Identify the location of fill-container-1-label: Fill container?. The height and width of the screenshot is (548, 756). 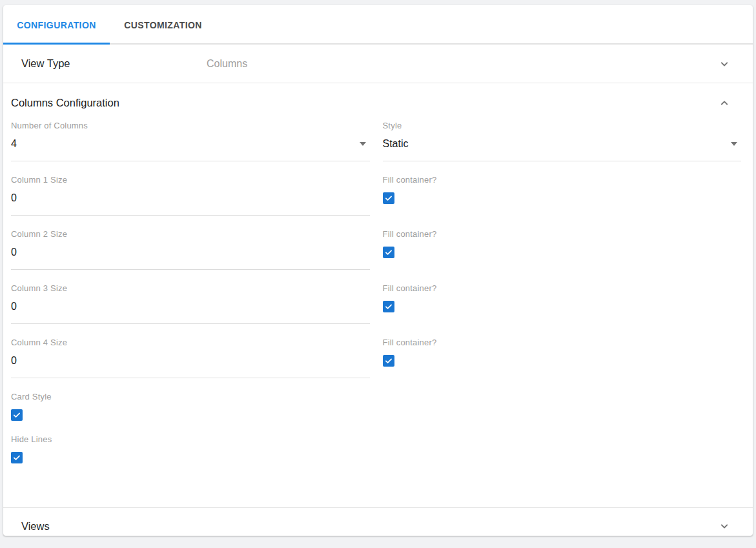
(562, 179).